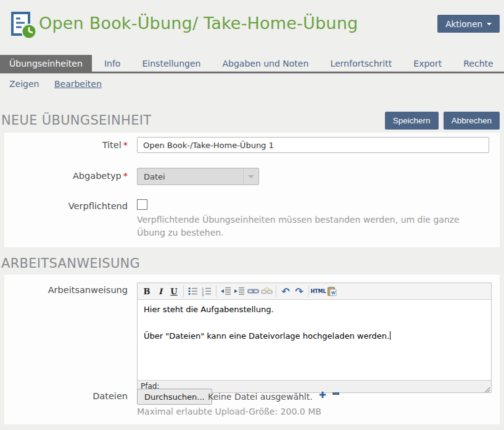  I want to click on abgabetyp-label: Abgabetyp*, so click(66, 176).